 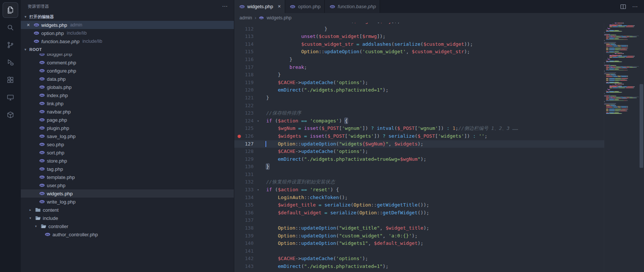 I want to click on line-number-gutter: 124▾, so click(x=247, y=121).